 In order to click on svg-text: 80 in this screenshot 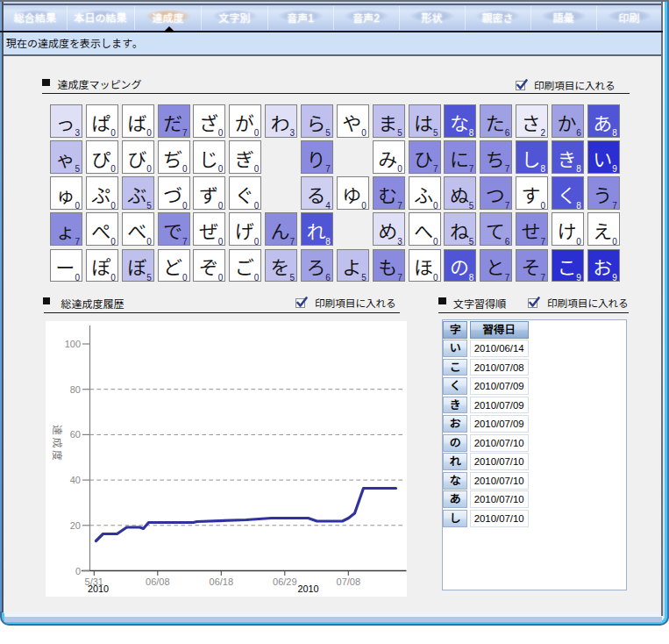, I will do `click(75, 389)`.